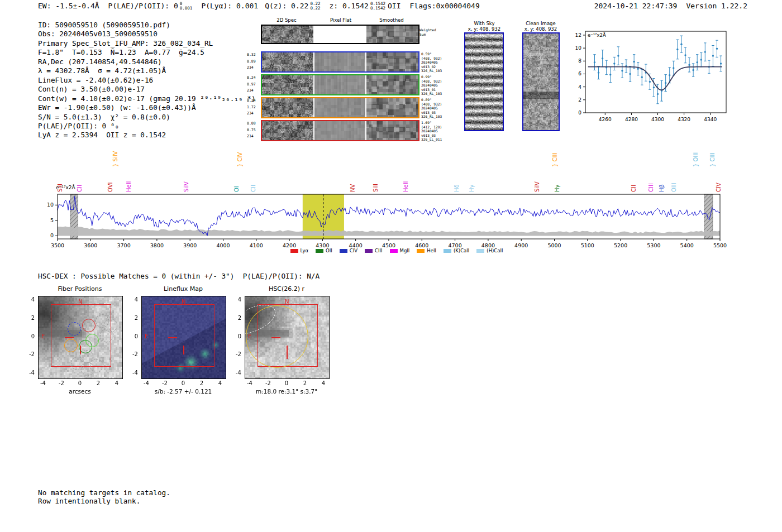  Describe the element at coordinates (147, 62) in the screenshot. I see `info-line-4: RA,Dec (207.140854,49.544846)` at that location.